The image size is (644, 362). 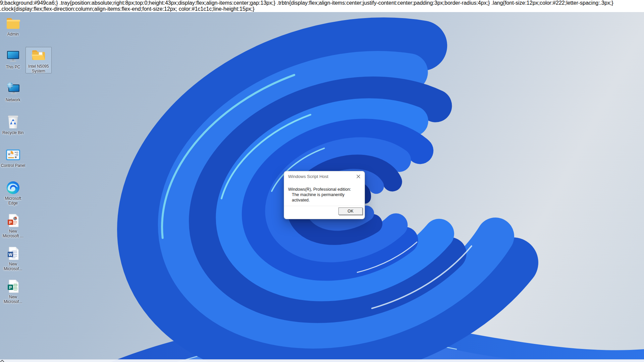 I want to click on icon-label: New Microsoft ..., so click(x=13, y=234).